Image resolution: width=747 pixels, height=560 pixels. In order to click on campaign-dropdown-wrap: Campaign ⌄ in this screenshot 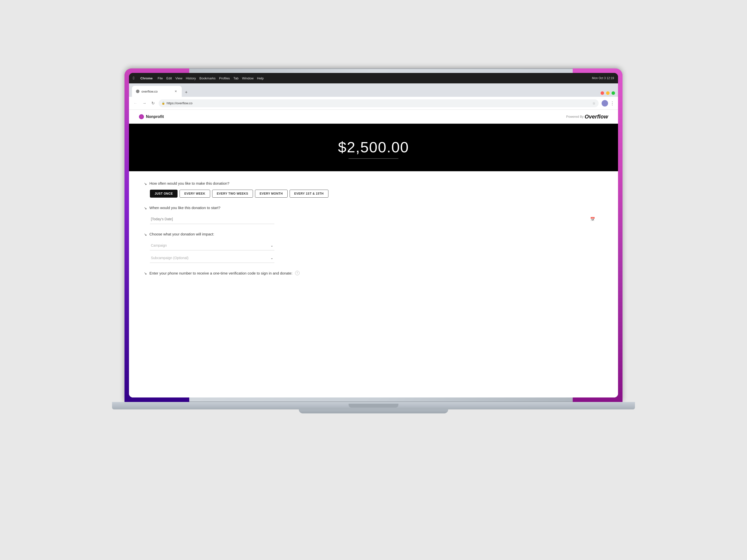, I will do `click(374, 245)`.